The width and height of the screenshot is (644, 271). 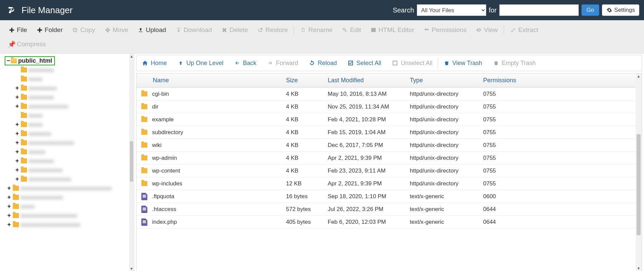 What do you see at coordinates (364, 80) in the screenshot?
I see `col-modified: Last Modified` at bounding box center [364, 80].